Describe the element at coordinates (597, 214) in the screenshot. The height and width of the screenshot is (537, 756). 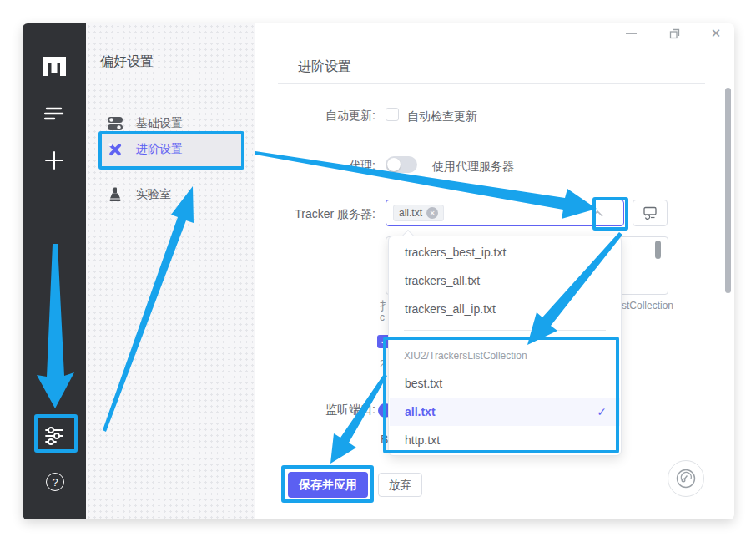
I see `chevron-up-icon` at that location.